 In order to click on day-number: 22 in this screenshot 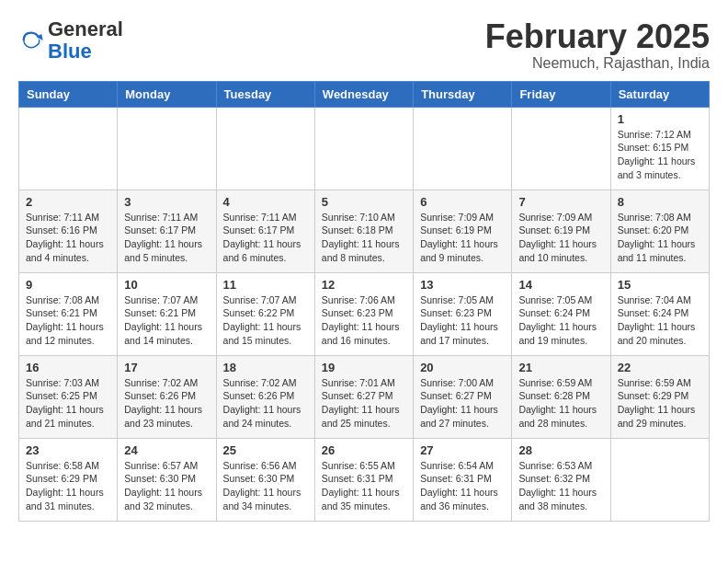, I will do `click(660, 368)`.